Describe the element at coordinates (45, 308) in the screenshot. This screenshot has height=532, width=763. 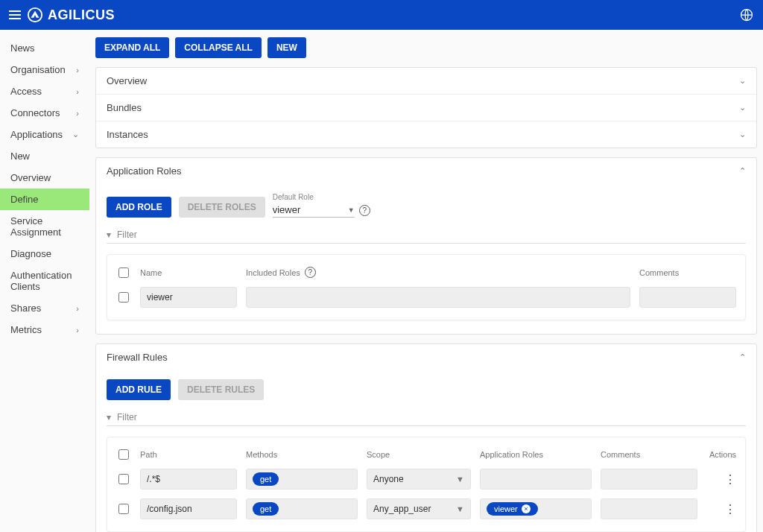
I see `sidebar-item-shares: Shares›` at that location.